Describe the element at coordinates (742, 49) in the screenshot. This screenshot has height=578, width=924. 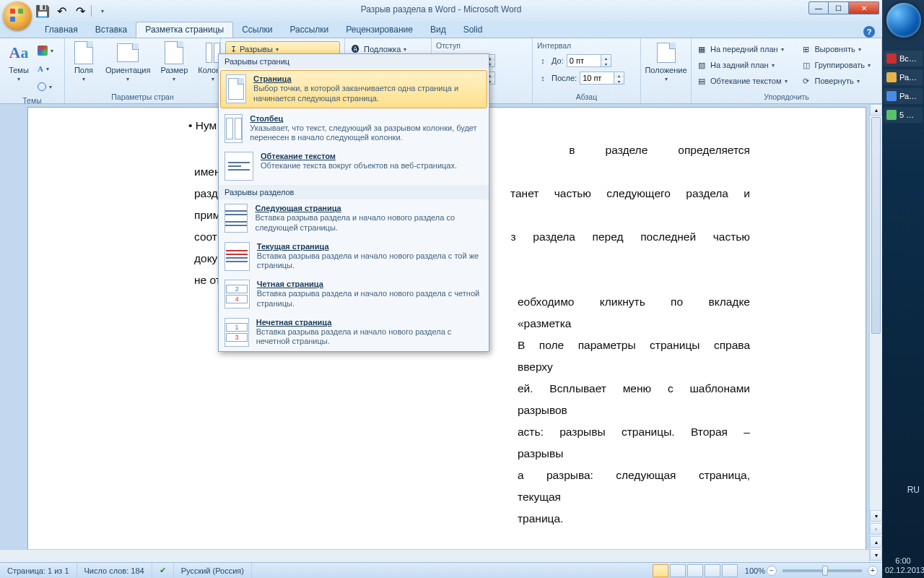
I see `bring-front-button: ▦На передний план▾` at that location.